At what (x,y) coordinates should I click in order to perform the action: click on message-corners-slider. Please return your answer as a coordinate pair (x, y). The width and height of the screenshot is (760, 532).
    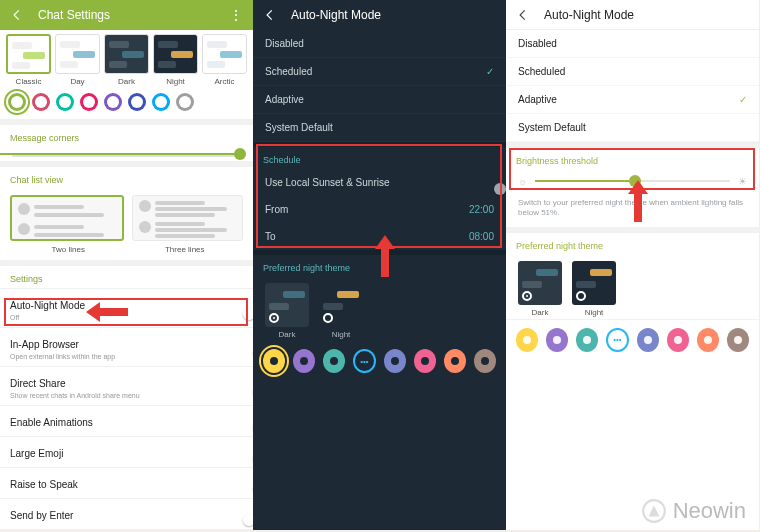
    Looking at the image, I should click on (126, 154).